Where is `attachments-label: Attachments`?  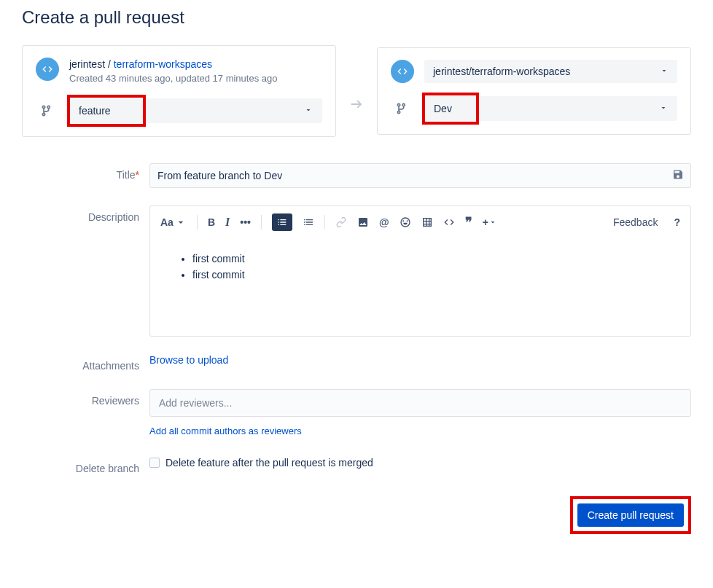 attachments-label: Attachments is located at coordinates (86, 363).